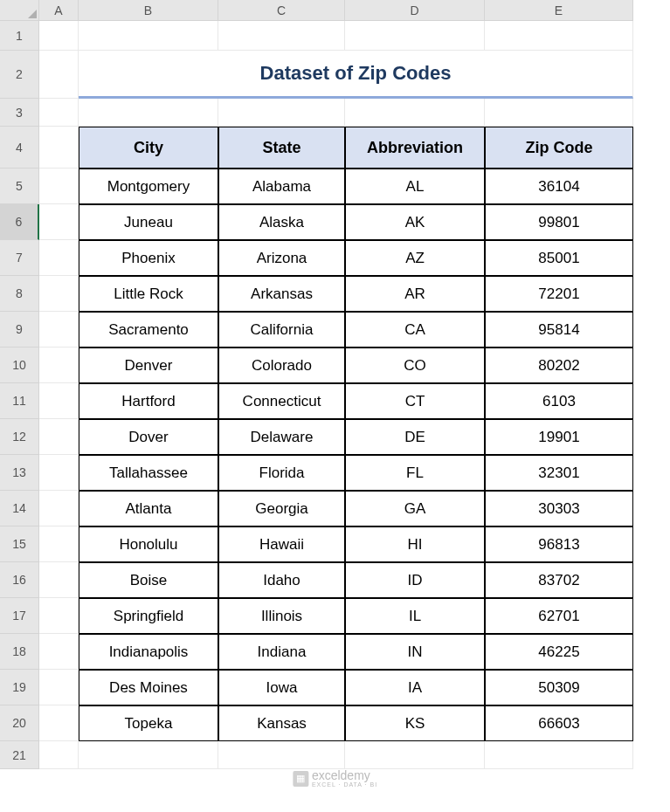 This screenshot has width=670, height=812. Describe the element at coordinates (281, 473) in the screenshot. I see `table-cell: Florida` at that location.